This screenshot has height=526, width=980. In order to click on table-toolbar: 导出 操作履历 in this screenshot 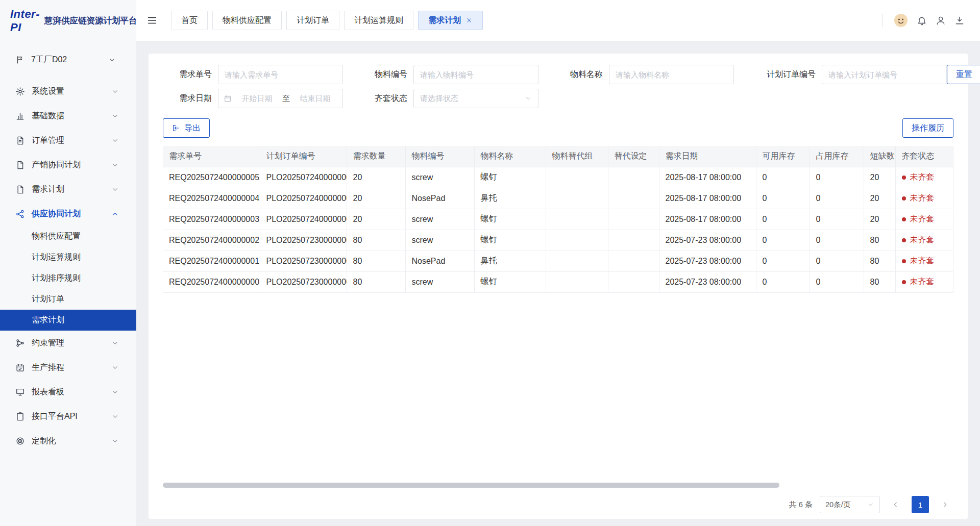, I will do `click(558, 128)`.